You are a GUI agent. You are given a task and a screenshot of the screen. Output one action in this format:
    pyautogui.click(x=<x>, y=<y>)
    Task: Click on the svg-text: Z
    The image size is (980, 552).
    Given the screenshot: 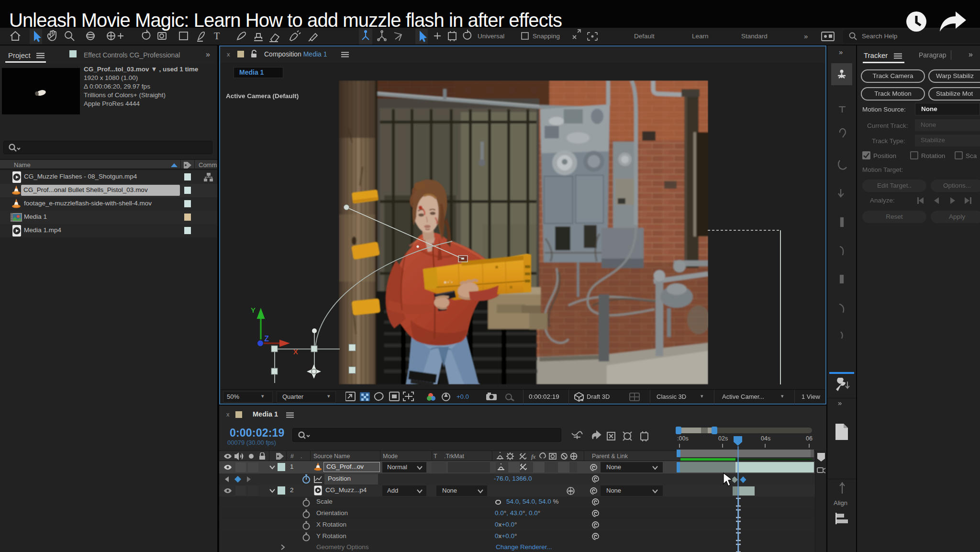 What is the action you would take?
    pyautogui.click(x=267, y=339)
    